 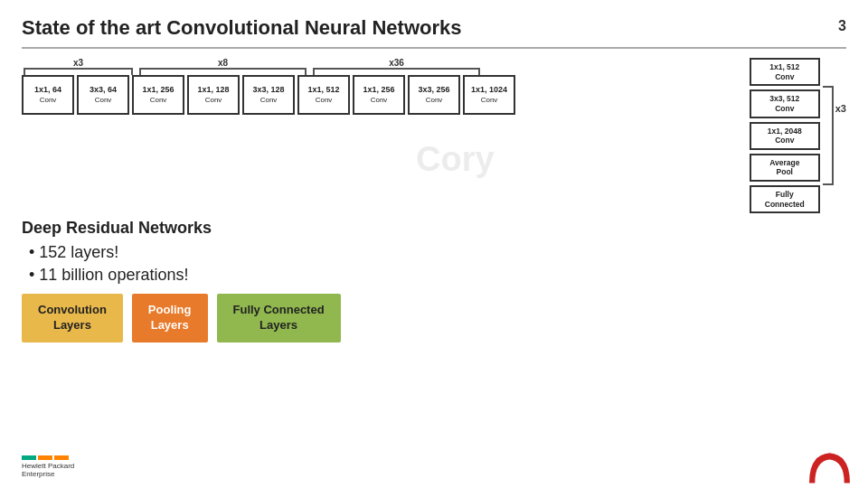 I want to click on page-number: 3, so click(x=843, y=26).